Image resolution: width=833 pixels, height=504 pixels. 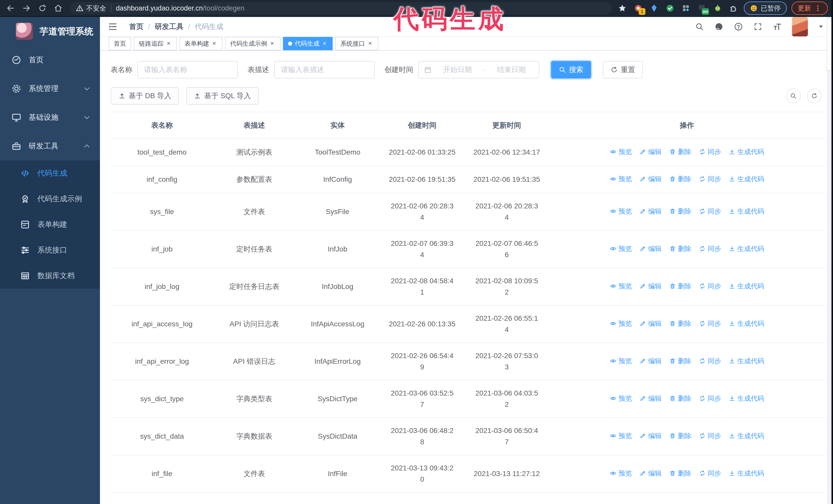 What do you see at coordinates (702, 8) in the screenshot?
I see `extension-ext-square-icon: on` at bounding box center [702, 8].